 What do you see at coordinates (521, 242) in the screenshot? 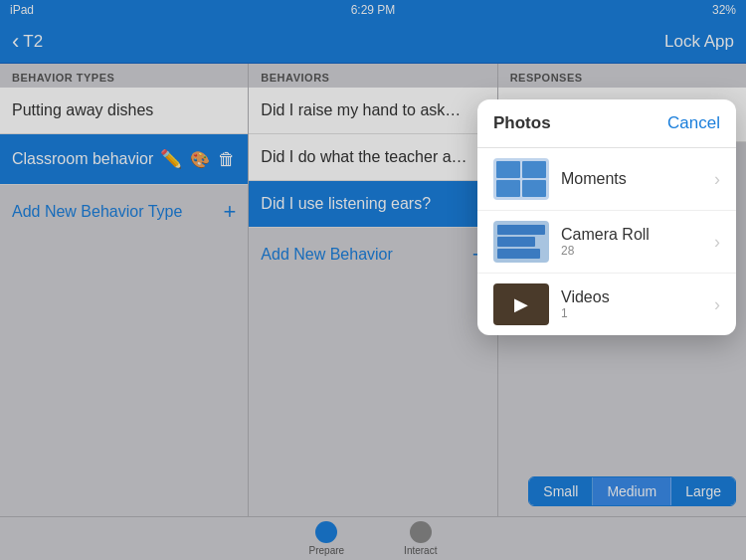
I see `camera-roll-thumbnail` at bounding box center [521, 242].